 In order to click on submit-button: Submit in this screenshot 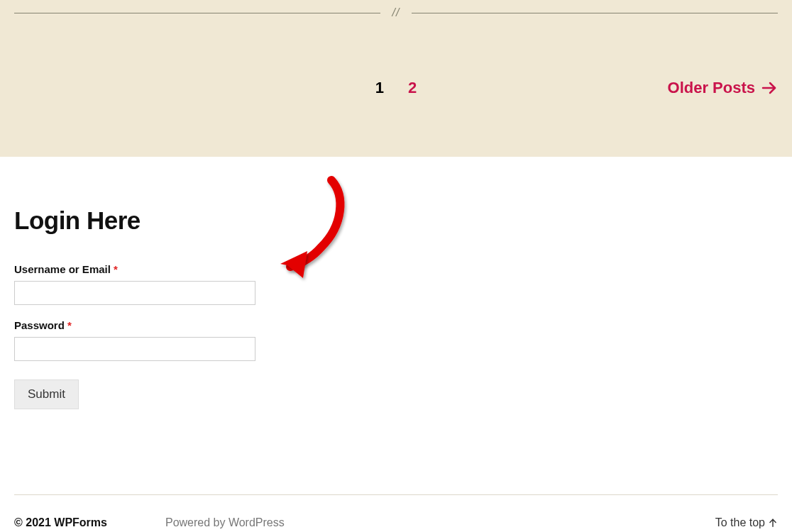, I will do `click(47, 394)`.